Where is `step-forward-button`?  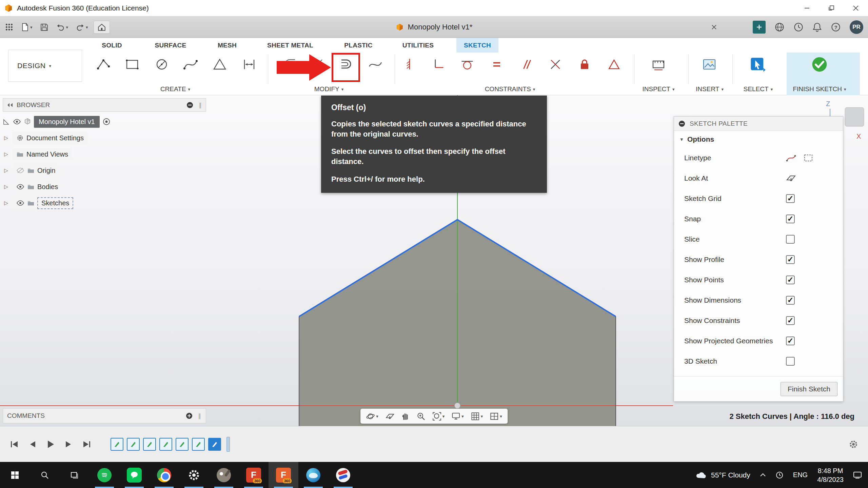
step-forward-button is located at coordinates (68, 444).